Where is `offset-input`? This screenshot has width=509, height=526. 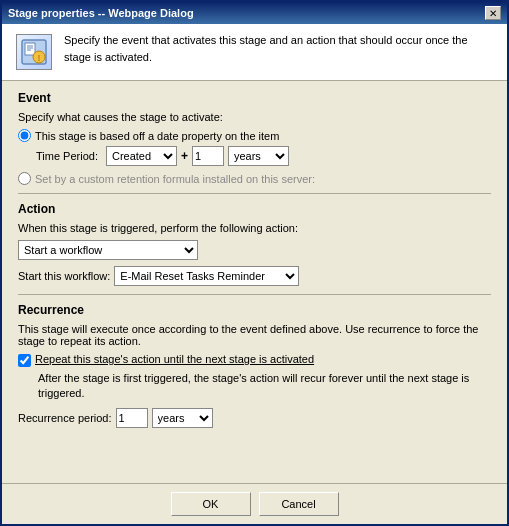
offset-input is located at coordinates (208, 156).